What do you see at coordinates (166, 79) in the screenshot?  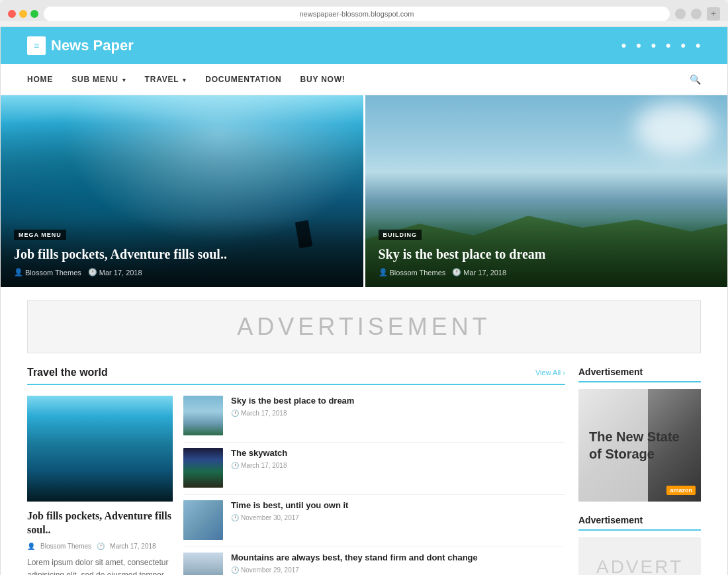 I see `nav-item-travel: TRAVEL ▾` at bounding box center [166, 79].